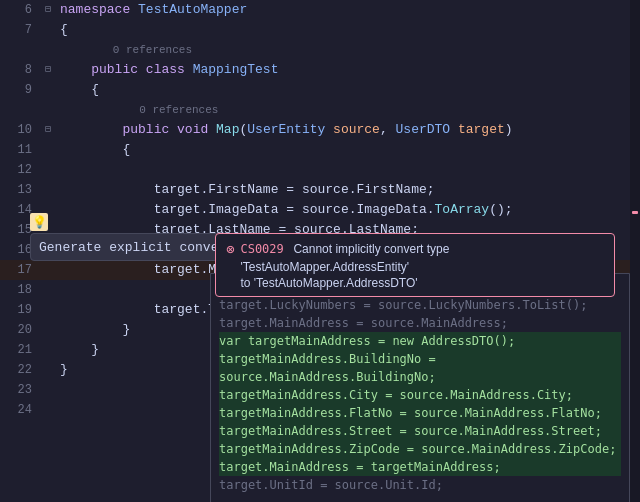 The width and height of the screenshot is (640, 502). What do you see at coordinates (320, 50) in the screenshot?
I see `ref-comment-class: 0 references` at bounding box center [320, 50].